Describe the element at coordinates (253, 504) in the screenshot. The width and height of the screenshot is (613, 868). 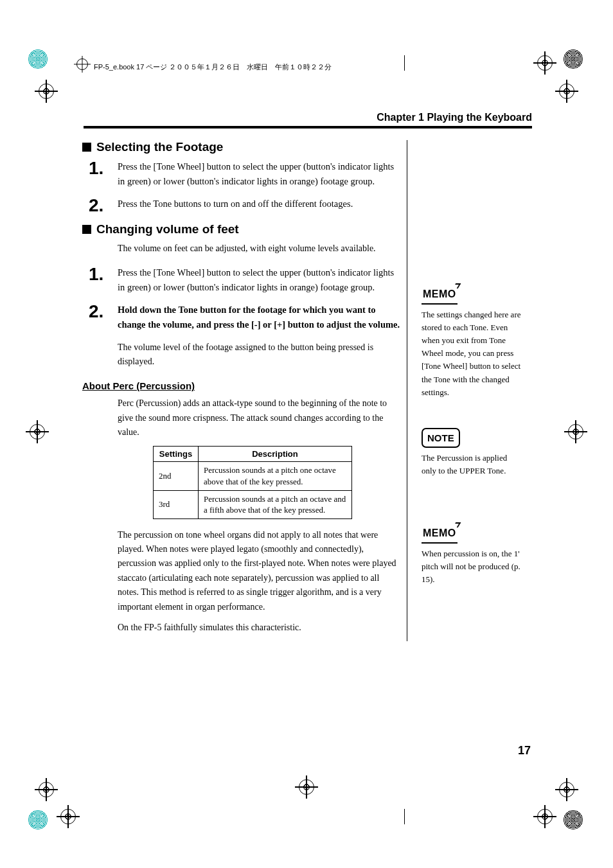
I see `table-row: 3rd Percussion sounds at a pitch an octa…` at that location.